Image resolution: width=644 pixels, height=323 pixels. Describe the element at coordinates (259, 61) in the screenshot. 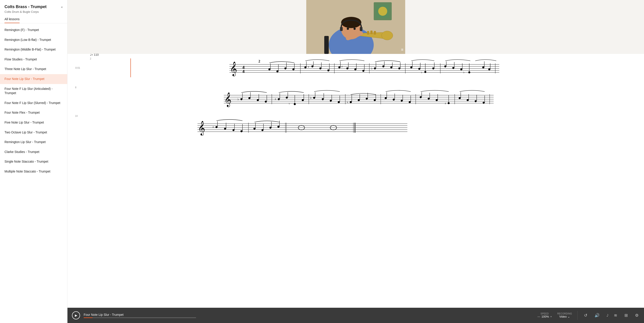

I see `svg-text: 2` at that location.